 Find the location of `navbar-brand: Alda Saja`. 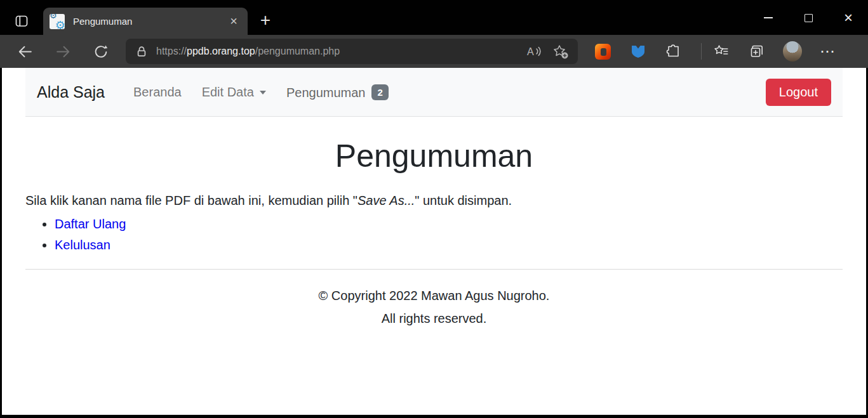

navbar-brand: Alda Saja is located at coordinates (71, 93).